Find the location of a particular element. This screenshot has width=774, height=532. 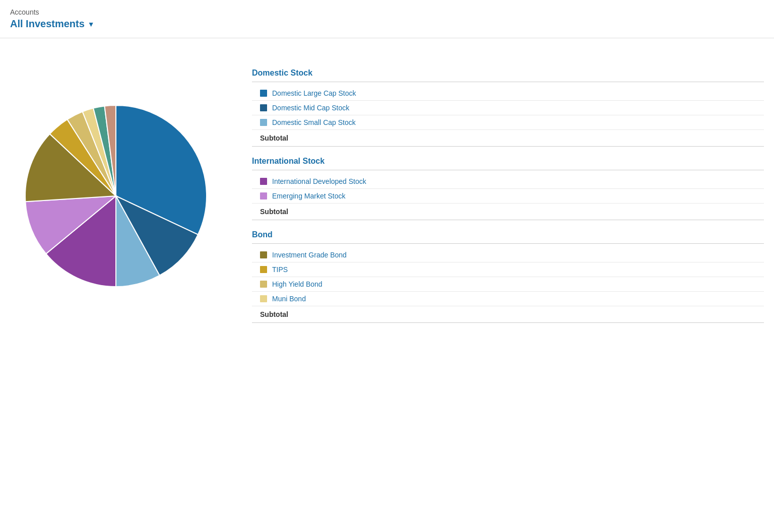

legend-item: International Developed Stock is located at coordinates (508, 181).